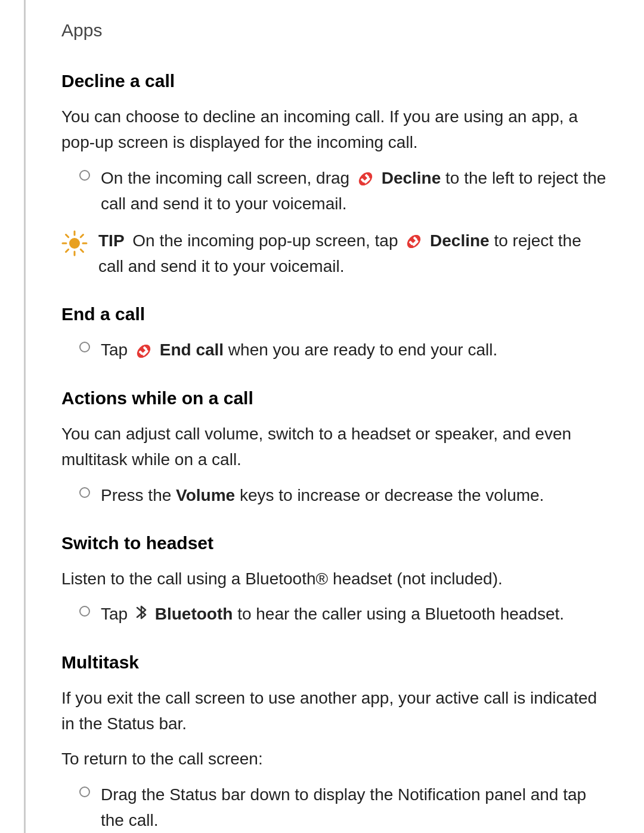 This screenshot has height=833, width=644. Describe the element at coordinates (192, 349) in the screenshot. I see `end-call-label: End call` at that location.